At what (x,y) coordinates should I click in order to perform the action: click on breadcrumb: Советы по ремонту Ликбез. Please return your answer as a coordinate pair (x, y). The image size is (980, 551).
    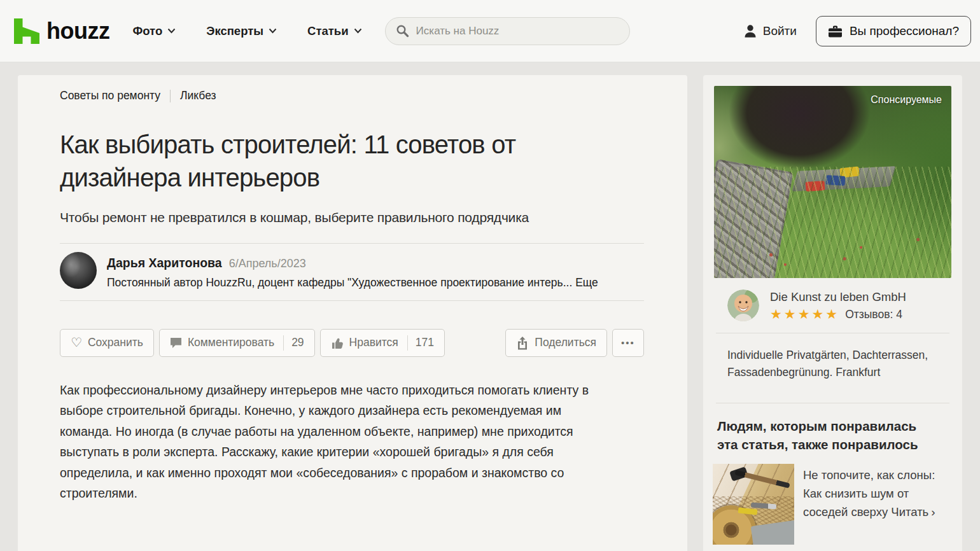
    Looking at the image, I should click on (361, 95).